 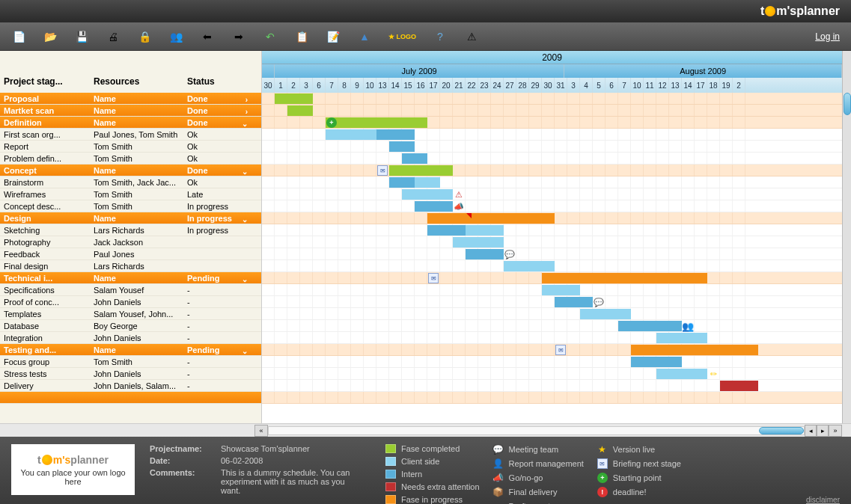 I want to click on table-row: DeliveryJohn Daniels, Salam...-, so click(x=130, y=386).